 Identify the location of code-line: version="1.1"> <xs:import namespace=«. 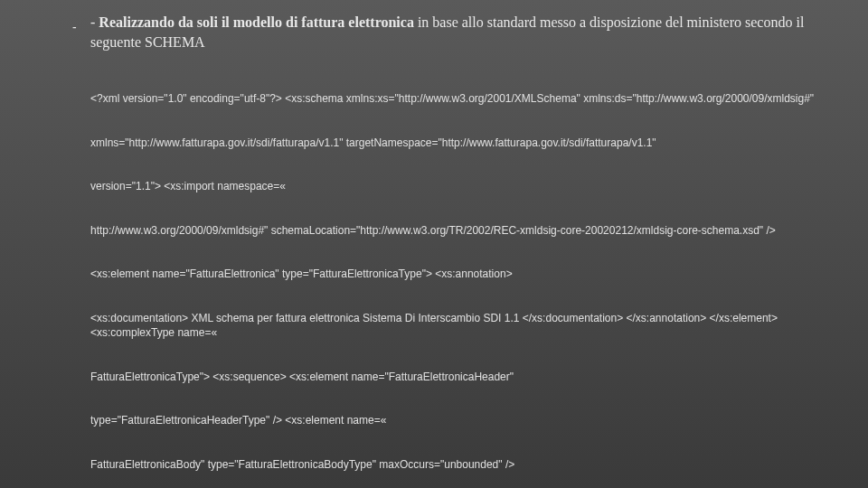
(466, 186).